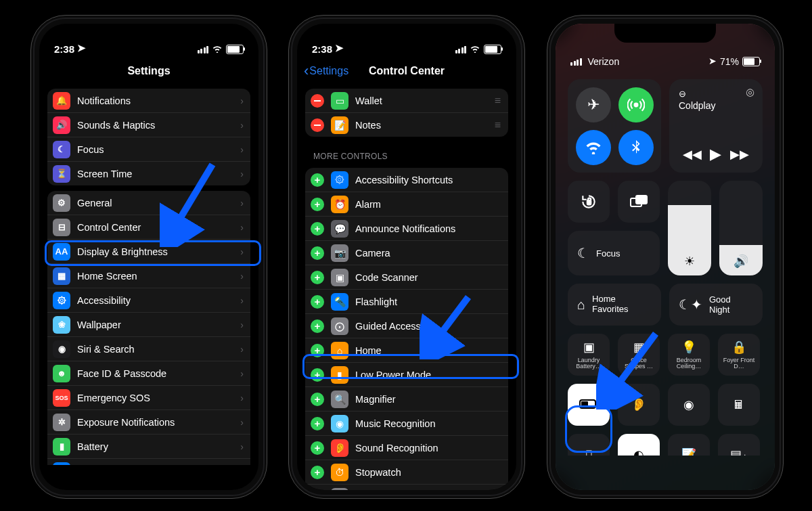  I want to click on notes-button: 📝, so click(689, 455).